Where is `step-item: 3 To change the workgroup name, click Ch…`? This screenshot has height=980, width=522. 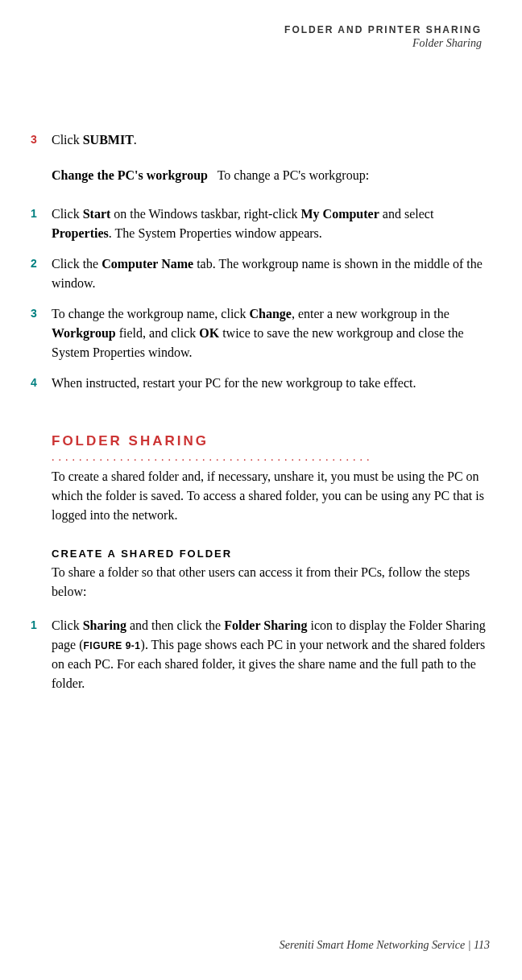
step-item: 3 To change the workgroup name, click Ch… is located at coordinates (260, 333).